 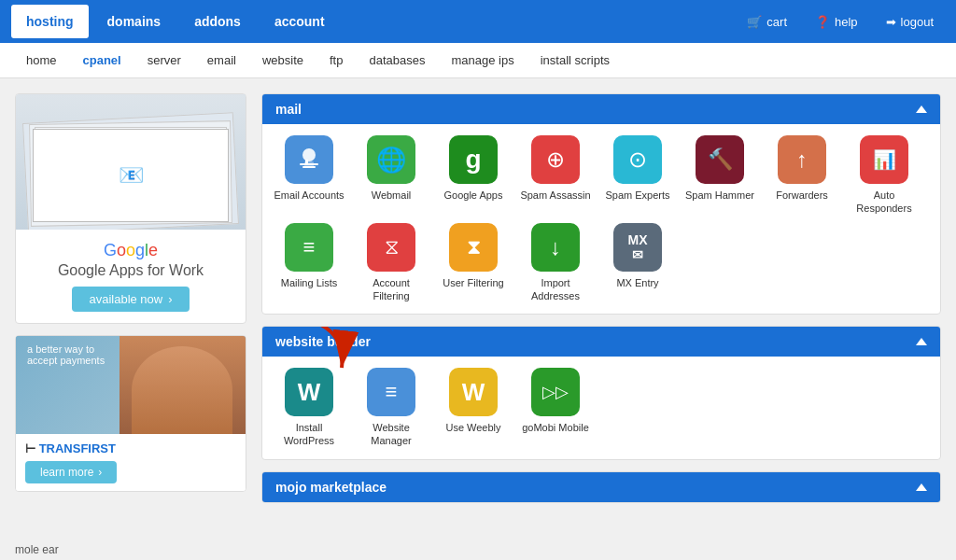 I want to click on email-accounts-item: Email Accounts, so click(x=309, y=175).